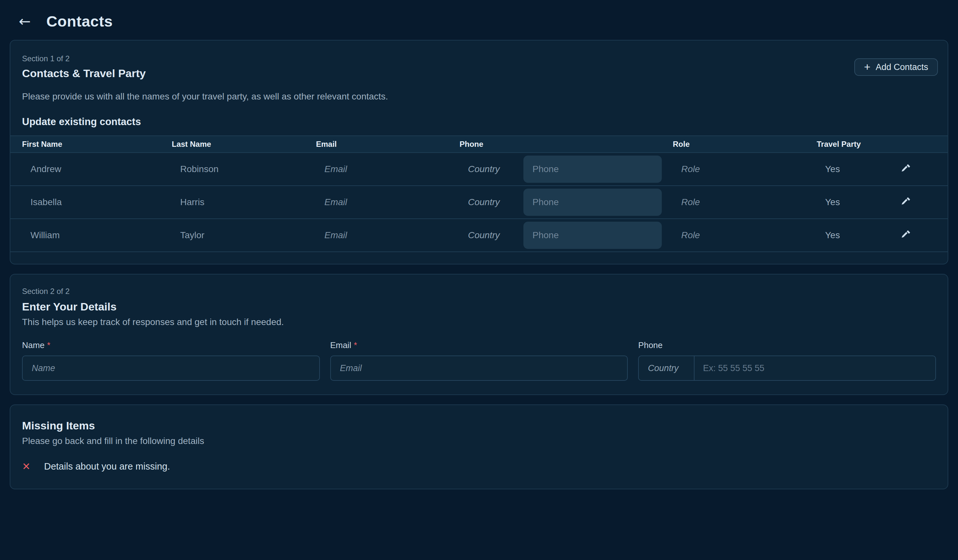  Describe the element at coordinates (479, 360) in the screenshot. I see `details-fields-row: Name * Email * Phone Country` at that location.